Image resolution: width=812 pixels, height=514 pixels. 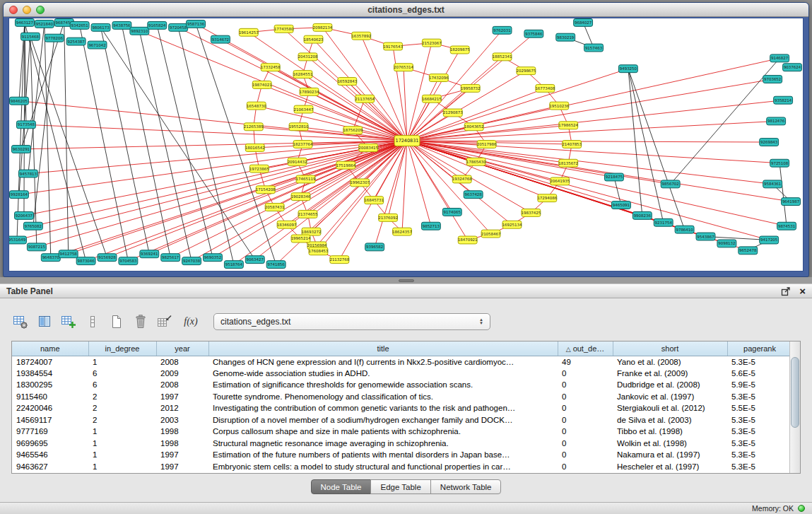 What do you see at coordinates (50, 385) in the screenshot?
I see `cell-name: 18300295` at bounding box center [50, 385].